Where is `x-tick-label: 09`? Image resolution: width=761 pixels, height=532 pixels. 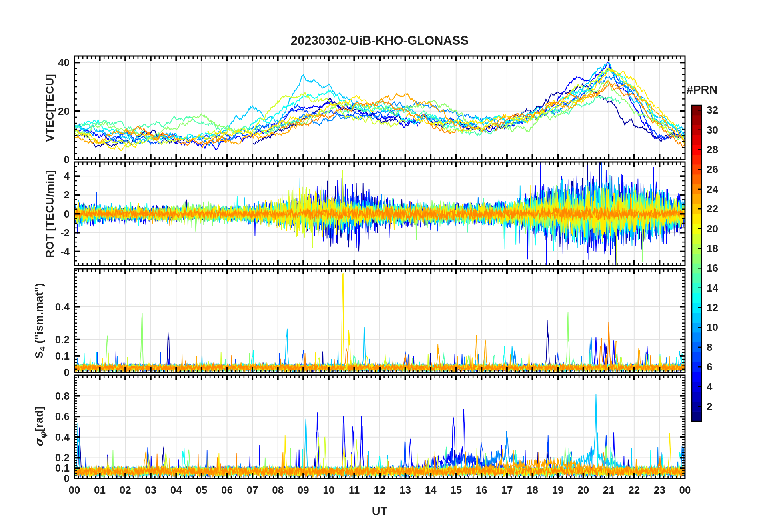 x-tick-label: 09 is located at coordinates (303, 490).